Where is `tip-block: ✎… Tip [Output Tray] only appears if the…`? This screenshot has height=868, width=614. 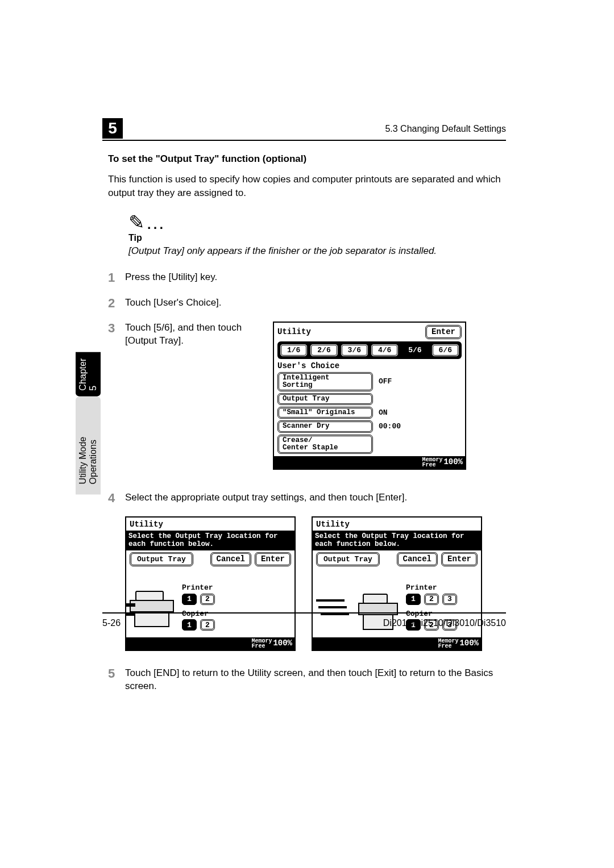
tip-block: ✎… Tip [Output Tray] only appears if the… is located at coordinates (317, 235).